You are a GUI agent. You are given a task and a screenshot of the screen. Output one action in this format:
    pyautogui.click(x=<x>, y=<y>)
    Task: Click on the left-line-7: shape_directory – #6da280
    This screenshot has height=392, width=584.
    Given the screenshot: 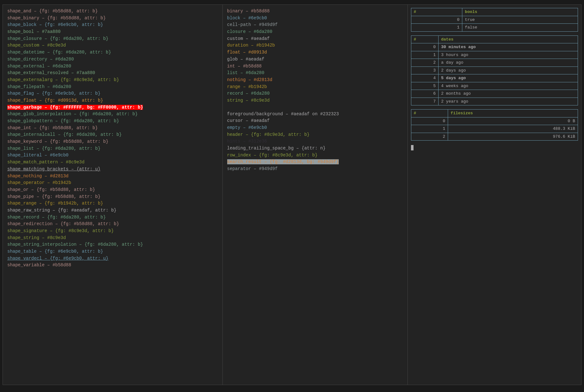 What is the action you would take?
    pyautogui.click(x=113, y=60)
    